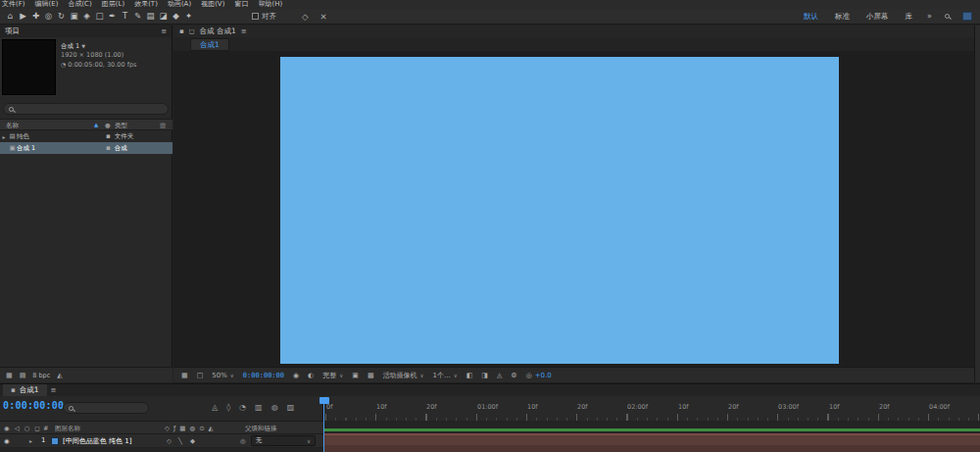  I want to click on column-options-icon: ▥, so click(163, 126).